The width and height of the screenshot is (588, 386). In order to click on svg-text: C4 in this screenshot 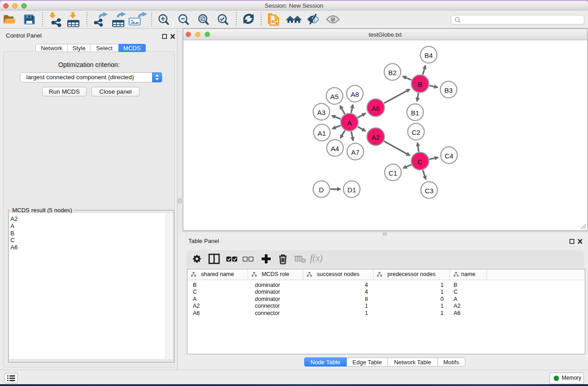, I will do `click(449, 156)`.